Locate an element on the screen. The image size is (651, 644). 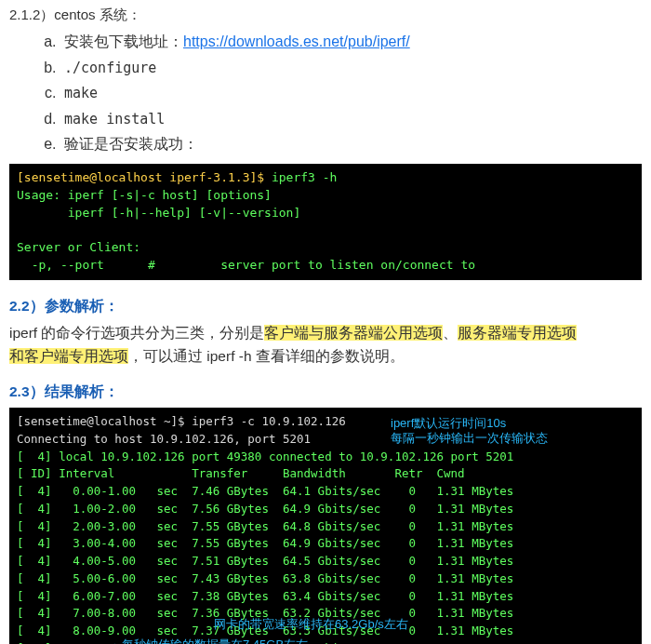
term2-hdr: [ ID] Interval Transfer Bandwidth Retr C… is located at coordinates (241, 473).